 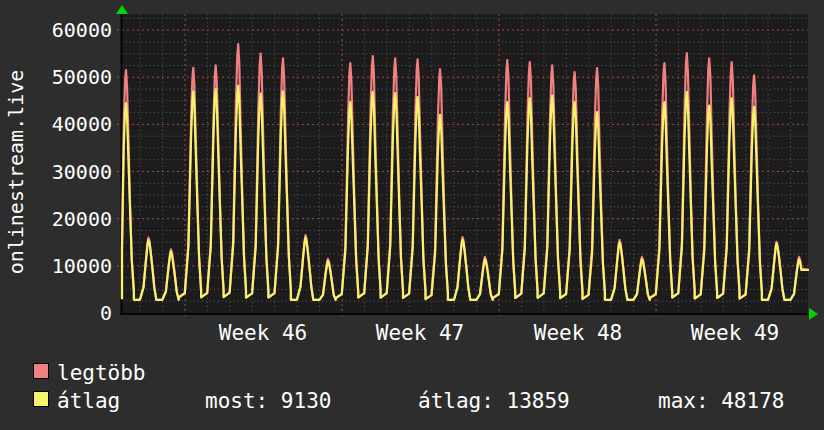 What do you see at coordinates (70, 313) in the screenshot?
I see `y-tick-label-0: 0` at bounding box center [70, 313].